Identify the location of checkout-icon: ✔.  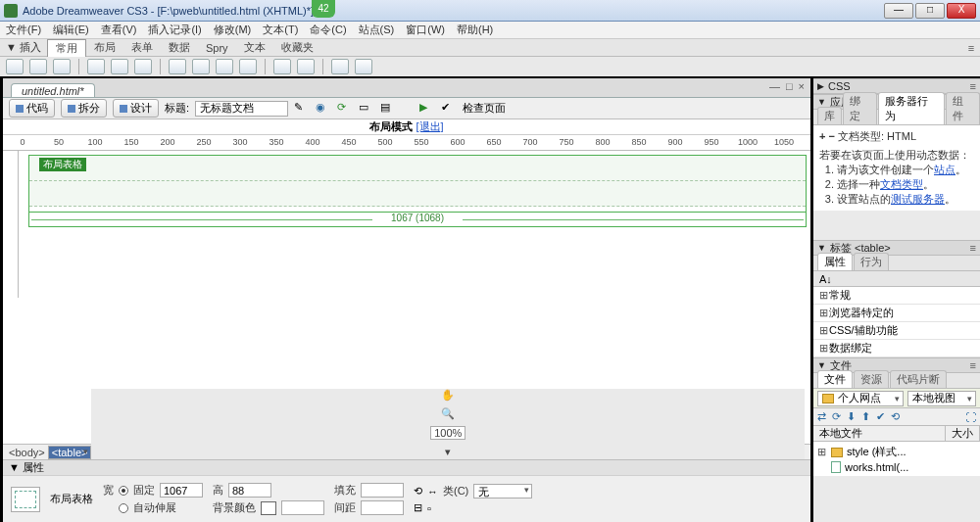
(880, 417).